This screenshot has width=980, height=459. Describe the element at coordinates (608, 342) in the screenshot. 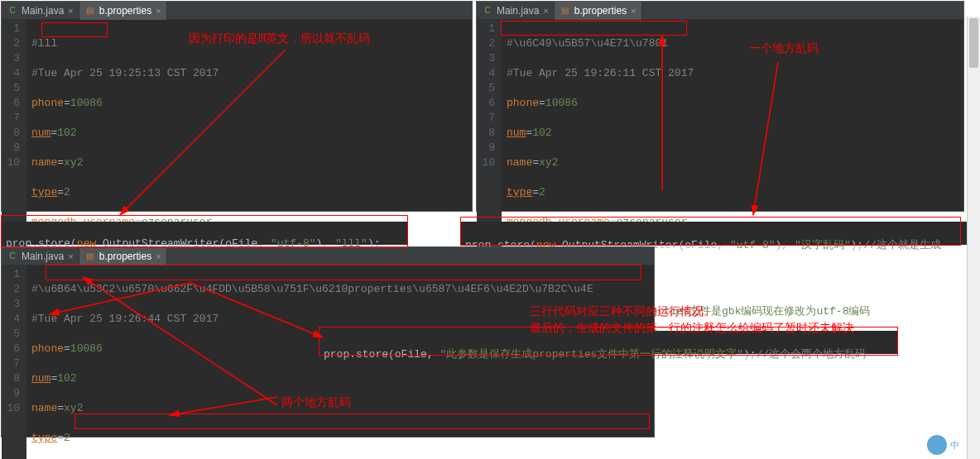

I see `code-snippet-3: prop.store(oFile, "此参数是保存生成properties文件中…` at that location.